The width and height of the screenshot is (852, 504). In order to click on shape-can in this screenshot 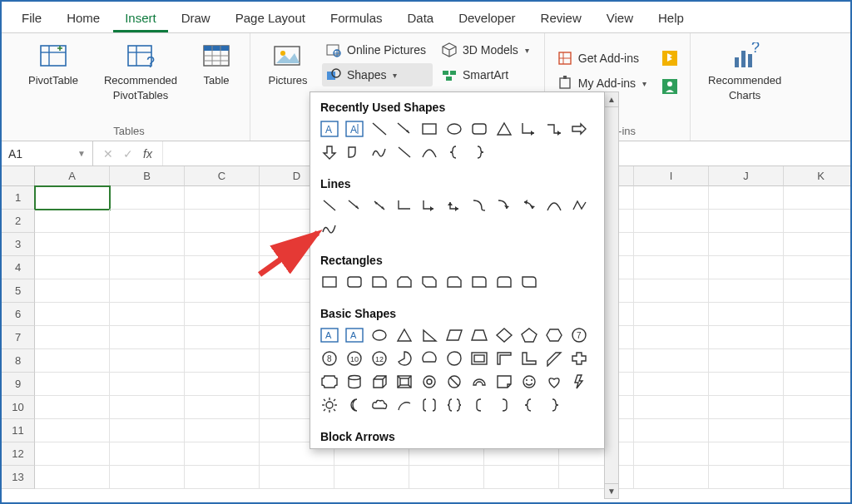, I will do `click(354, 382)`.